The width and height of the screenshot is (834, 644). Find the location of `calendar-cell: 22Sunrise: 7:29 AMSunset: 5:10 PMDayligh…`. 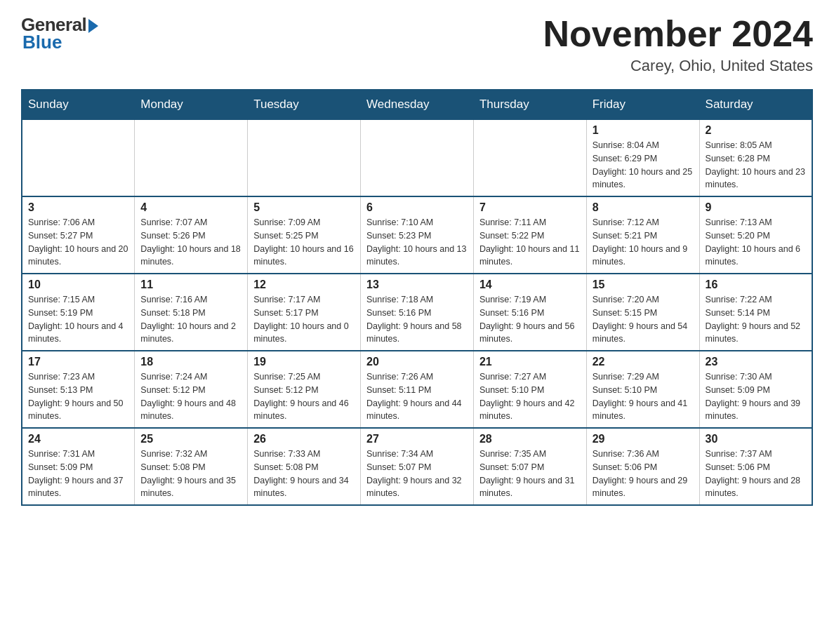

calendar-cell: 22Sunrise: 7:29 AMSunset: 5:10 PMDayligh… is located at coordinates (643, 389).